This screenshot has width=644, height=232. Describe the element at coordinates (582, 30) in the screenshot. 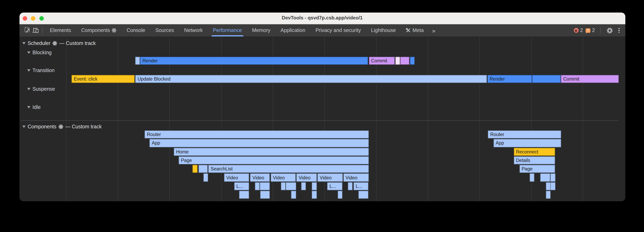

I see `error-count: 2` at that location.